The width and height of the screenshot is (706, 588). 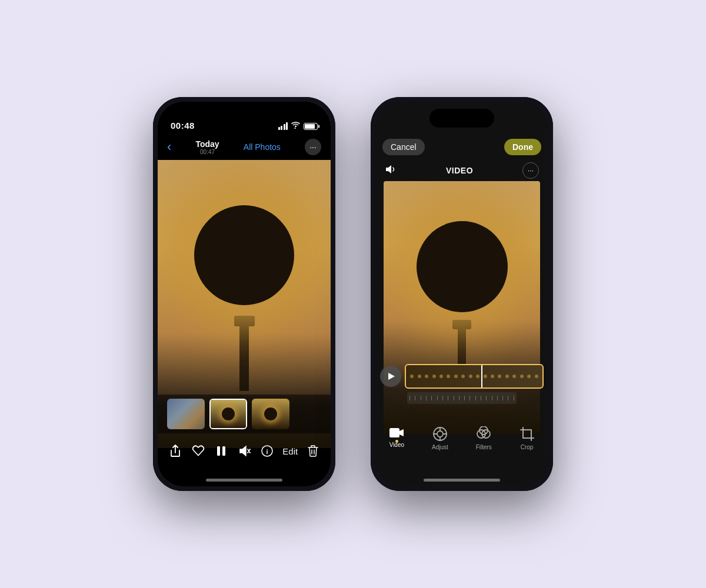 What do you see at coordinates (313, 147) in the screenshot?
I see `more-button-left: ···` at bounding box center [313, 147].